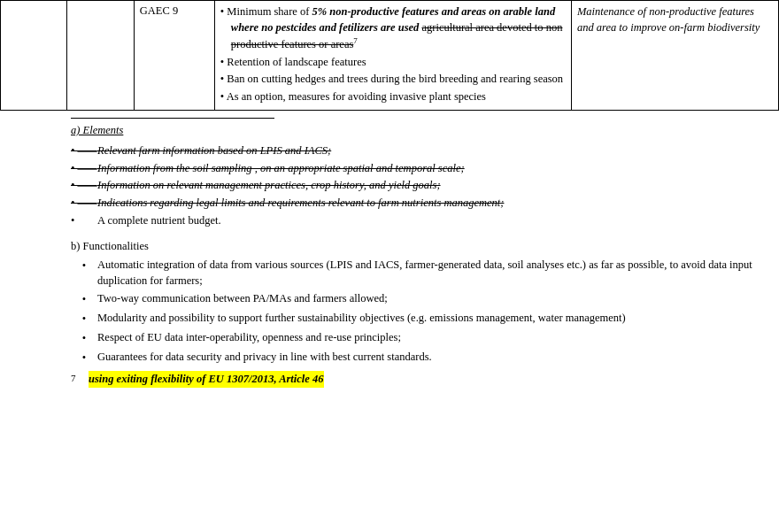 This screenshot has height=532, width=779. I want to click on struck-dash-3: • ——, so click(84, 186).